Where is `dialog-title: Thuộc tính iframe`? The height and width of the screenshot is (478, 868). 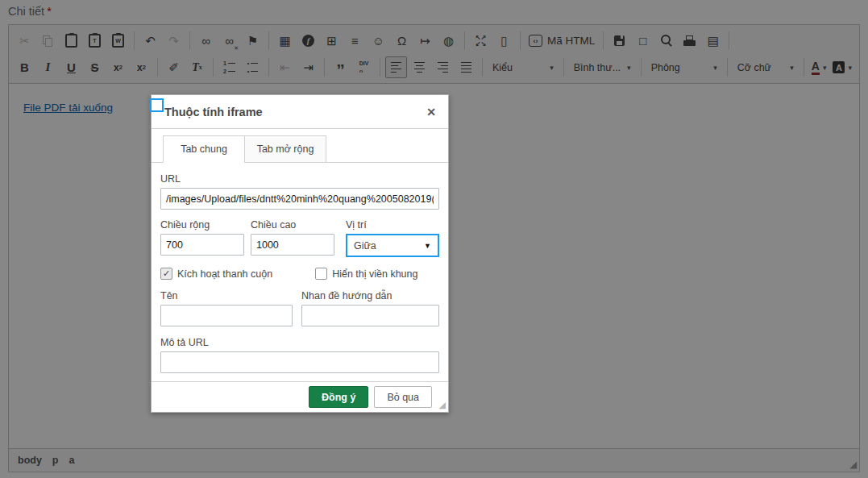
dialog-title: Thuộc tính iframe is located at coordinates (214, 112).